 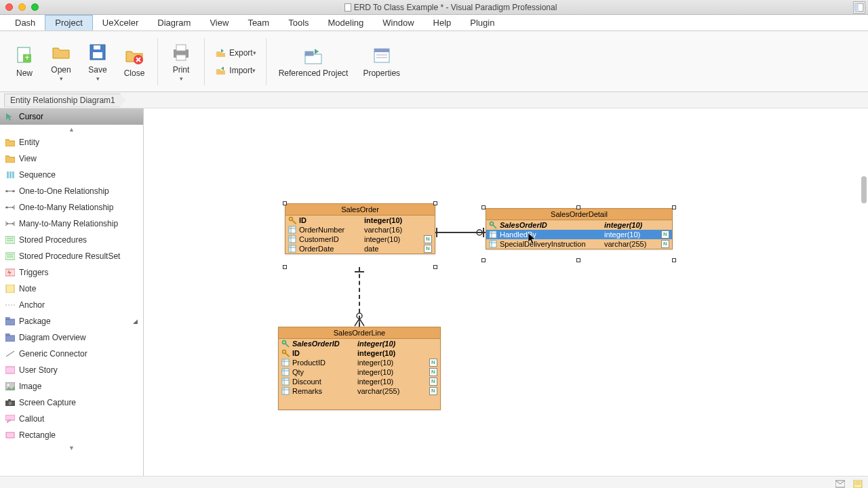 I want to click on column-datatype: integer(10), so click(x=392, y=363).